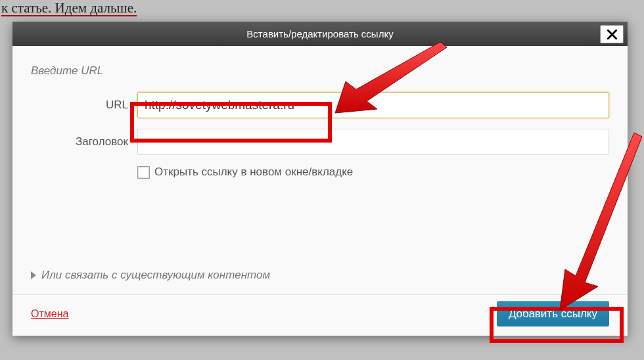 The height and width of the screenshot is (360, 644). Describe the element at coordinates (553, 314) in the screenshot. I see `add-link-button: Добавить ссылку` at that location.